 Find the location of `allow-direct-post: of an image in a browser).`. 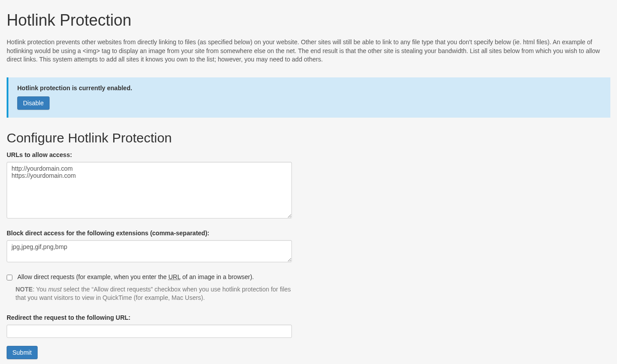

allow-direct-post: of an image in a browser). is located at coordinates (217, 277).